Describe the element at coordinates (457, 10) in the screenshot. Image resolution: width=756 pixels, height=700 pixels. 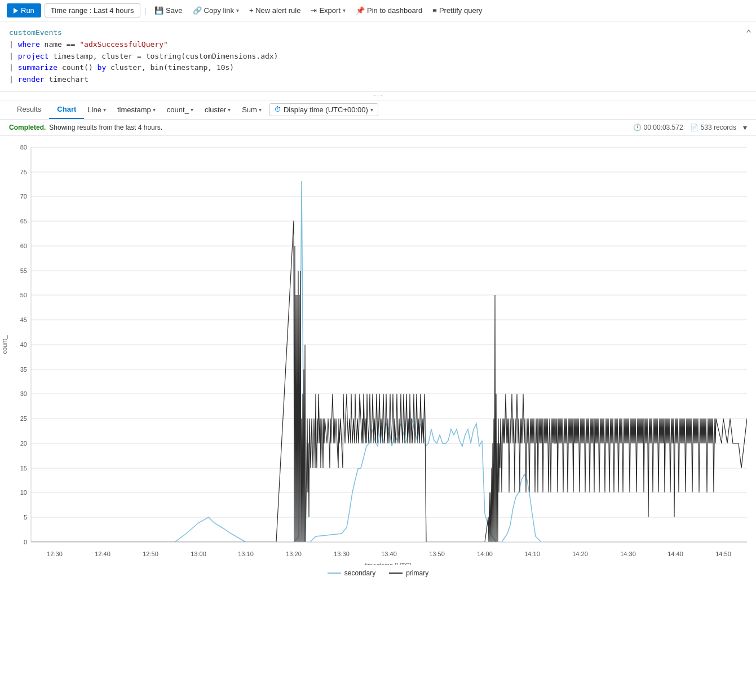
I see `prettify-button: ≡ Prettify query` at that location.